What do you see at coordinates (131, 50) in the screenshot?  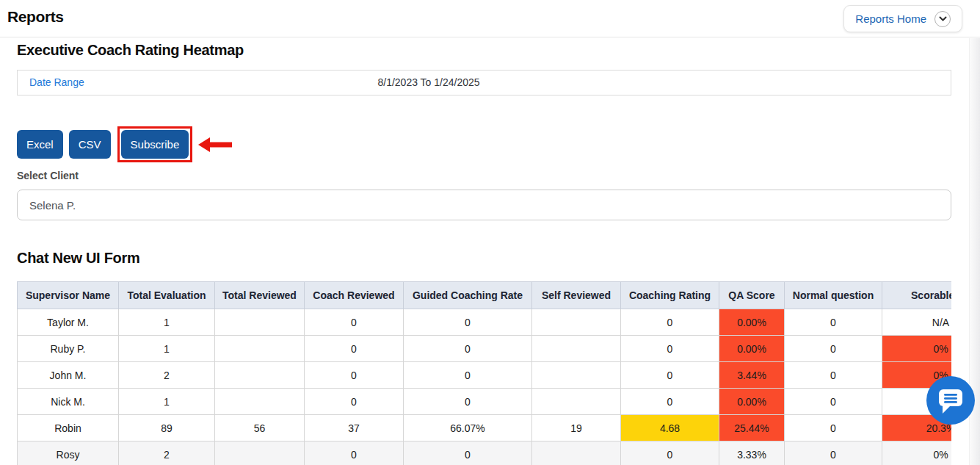 I see `report-title: Executive Coach Rating Heatmap` at bounding box center [131, 50].